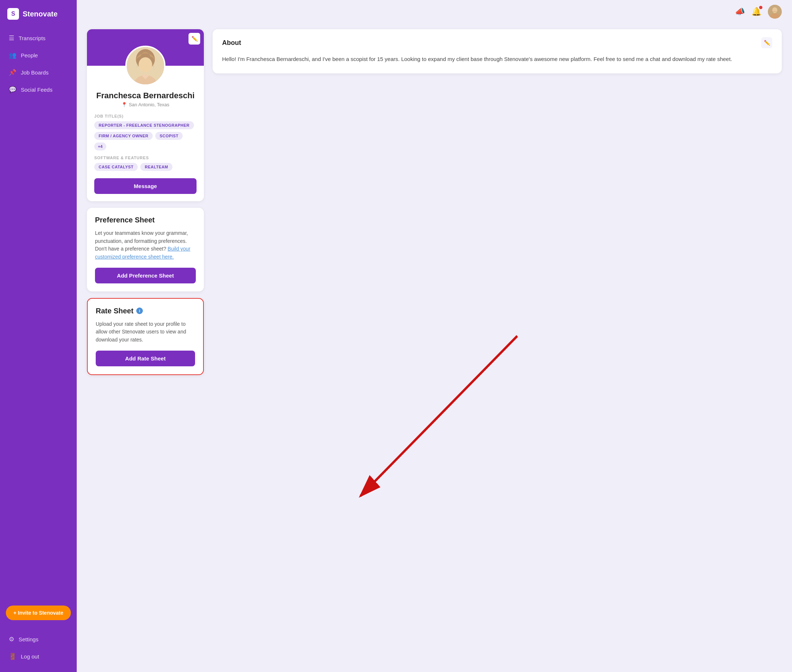 Image resolution: width=792 pixels, height=672 pixels. I want to click on app-name: Stenovate, so click(40, 14).